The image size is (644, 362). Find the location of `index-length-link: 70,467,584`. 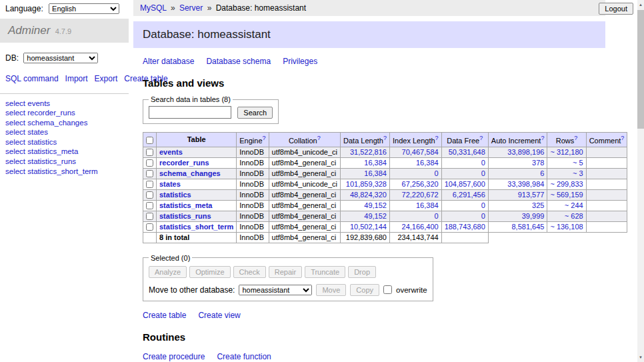

index-length-link: 70,467,584 is located at coordinates (420, 152).